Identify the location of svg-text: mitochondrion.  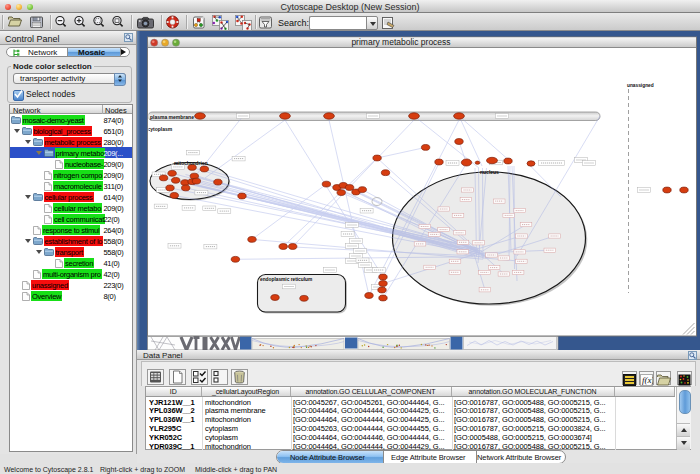
(191, 164).